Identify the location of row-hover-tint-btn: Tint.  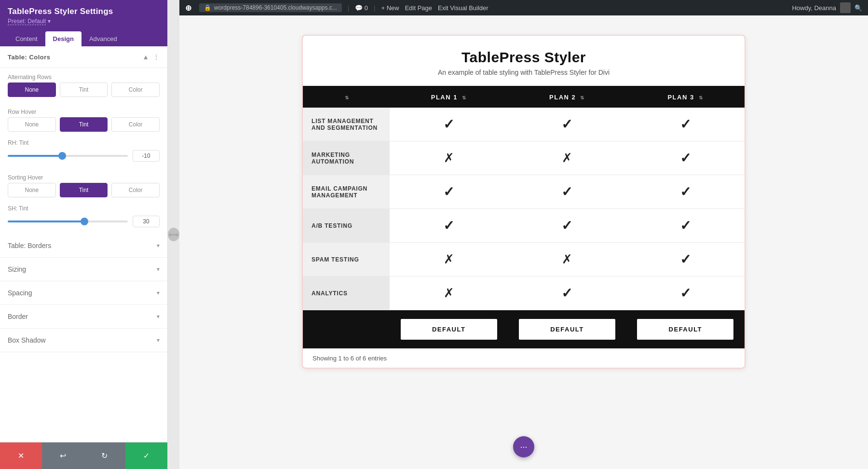
(84, 124).